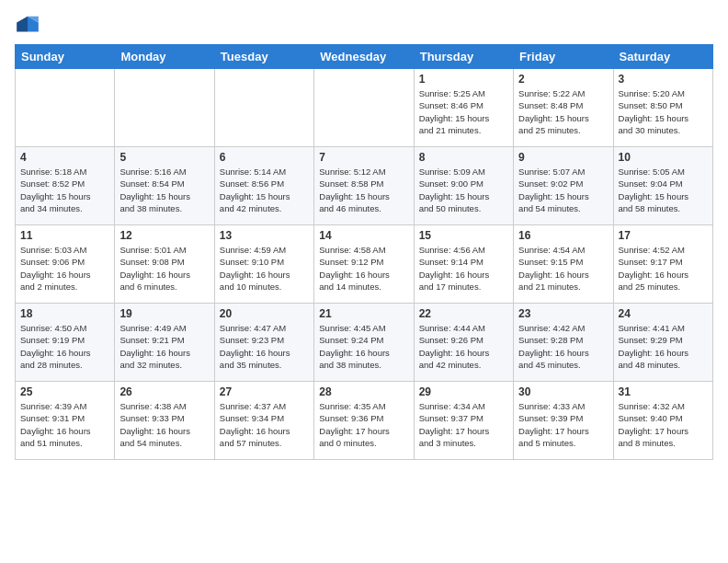 The image size is (728, 563). Describe the element at coordinates (463, 392) in the screenshot. I see `day-number: 29` at that location.